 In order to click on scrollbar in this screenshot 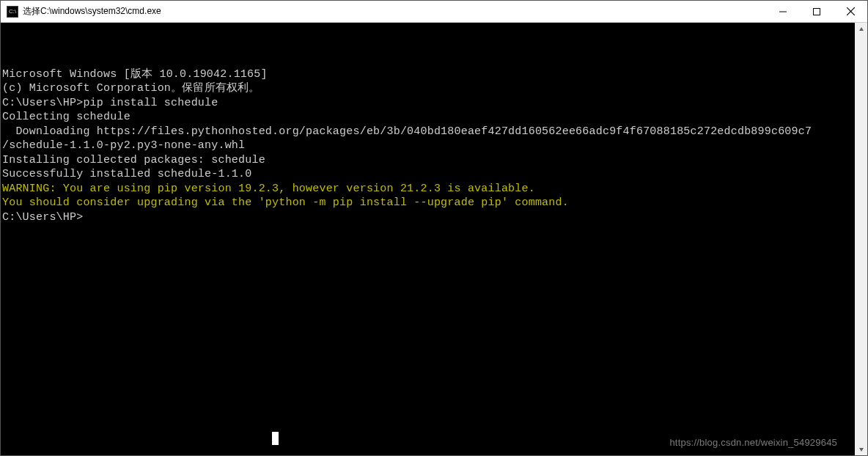, I will do `click(861, 239)`.